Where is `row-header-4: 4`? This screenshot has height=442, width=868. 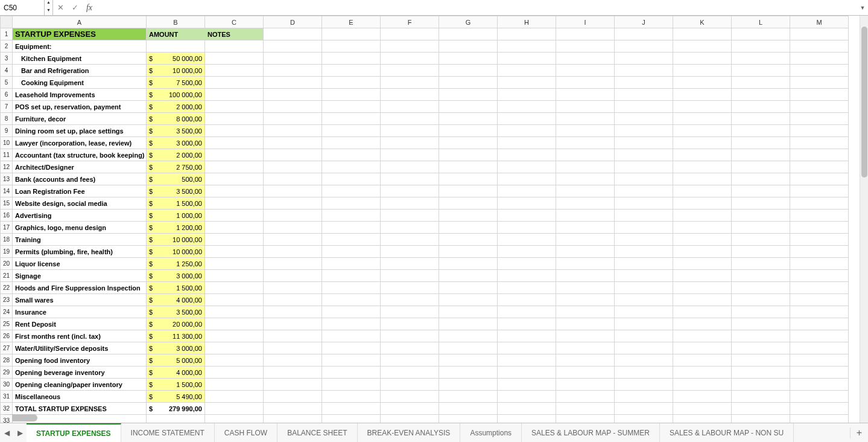 row-header-4: 4 is located at coordinates (7, 71).